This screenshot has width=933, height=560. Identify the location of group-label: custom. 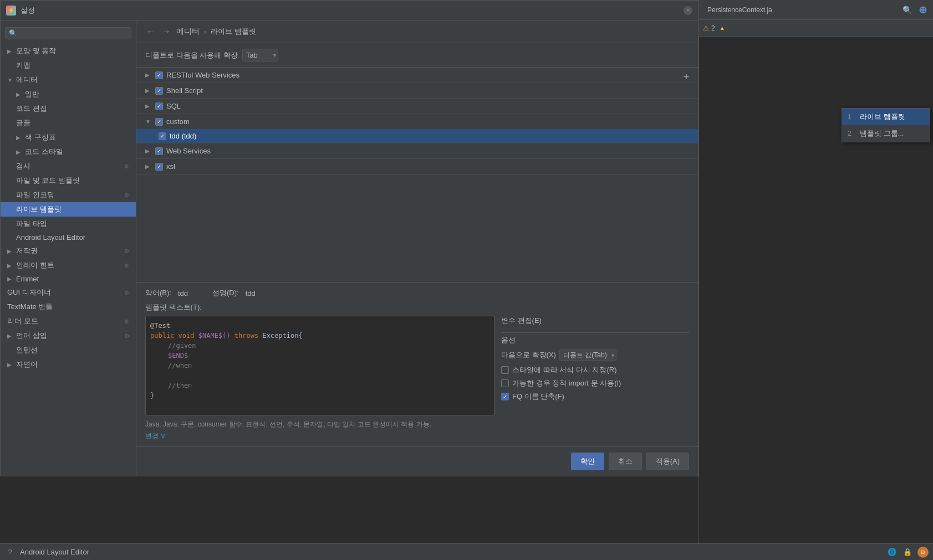
(178, 122).